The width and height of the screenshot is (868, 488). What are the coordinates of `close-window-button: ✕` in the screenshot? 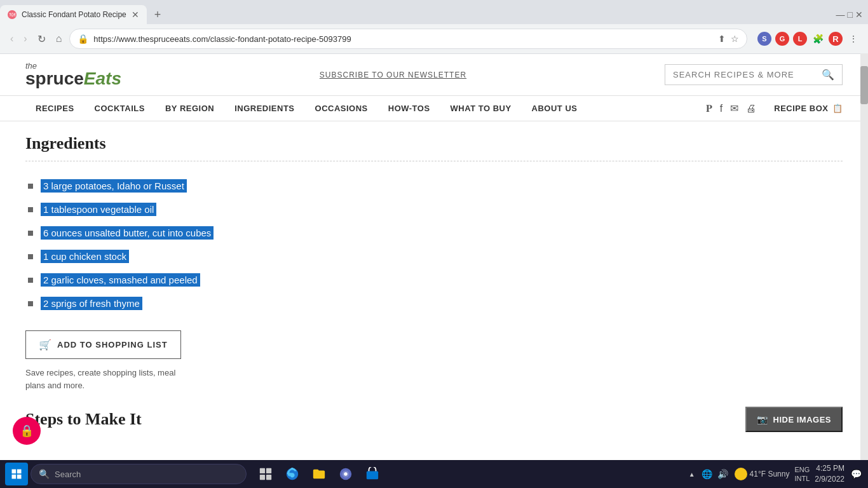 It's located at (859, 15).